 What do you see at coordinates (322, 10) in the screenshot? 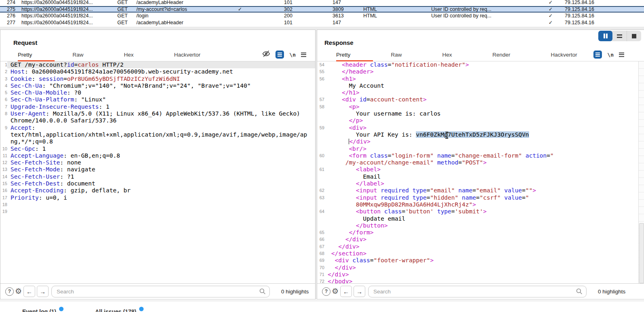
I see `history-row: 275https://0a26000a0445191f824...GET/my-…` at bounding box center [322, 10].